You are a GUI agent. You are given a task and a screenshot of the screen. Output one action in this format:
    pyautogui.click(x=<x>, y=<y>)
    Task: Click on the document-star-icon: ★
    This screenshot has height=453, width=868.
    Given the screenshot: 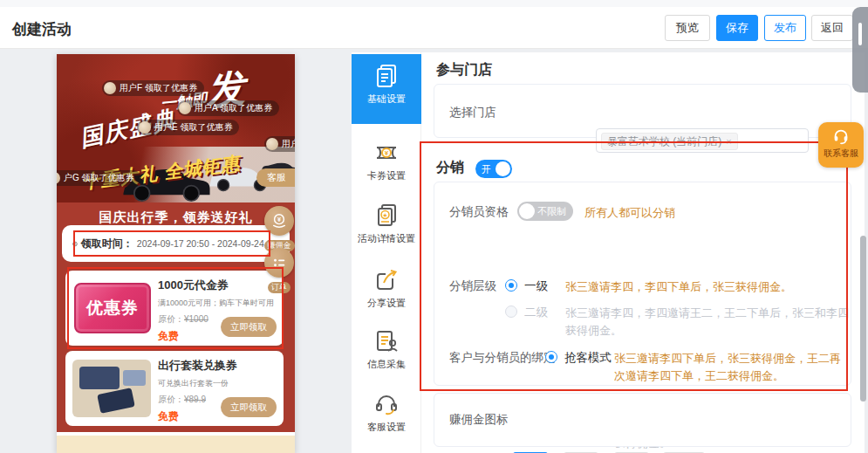 What is the action you would take?
    pyautogui.click(x=386, y=216)
    